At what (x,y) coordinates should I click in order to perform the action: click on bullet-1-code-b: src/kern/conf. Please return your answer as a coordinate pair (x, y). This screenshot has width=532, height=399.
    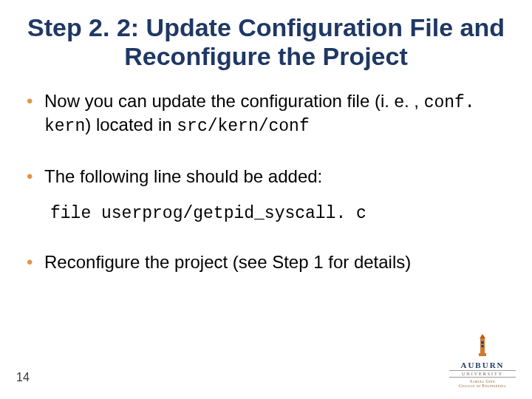
    Looking at the image, I should click on (242, 126).